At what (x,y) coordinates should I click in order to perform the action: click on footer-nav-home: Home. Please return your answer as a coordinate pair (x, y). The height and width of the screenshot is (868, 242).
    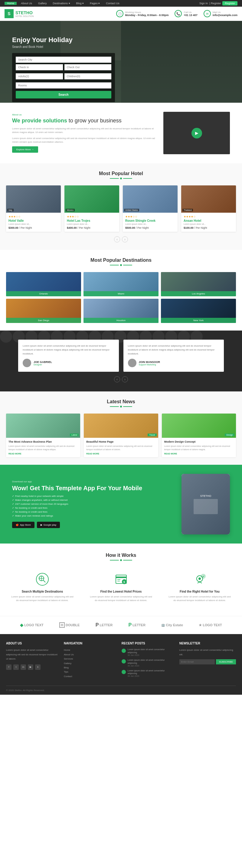
    Looking at the image, I should click on (90, 650).